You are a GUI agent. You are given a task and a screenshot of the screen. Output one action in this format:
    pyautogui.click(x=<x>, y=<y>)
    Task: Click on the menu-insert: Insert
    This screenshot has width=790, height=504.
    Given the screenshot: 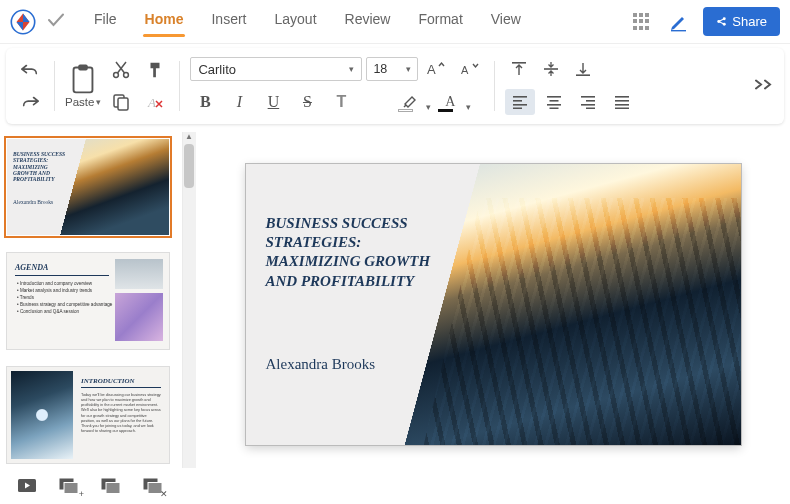 What is the action you would take?
    pyautogui.click(x=228, y=22)
    